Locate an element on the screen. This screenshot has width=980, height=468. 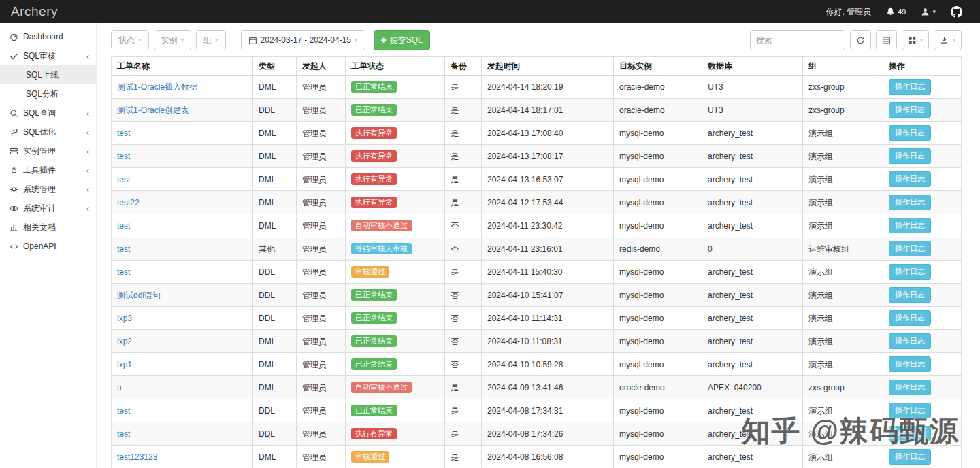
cell-status: 自动审核不通过 is located at coordinates (395, 226).